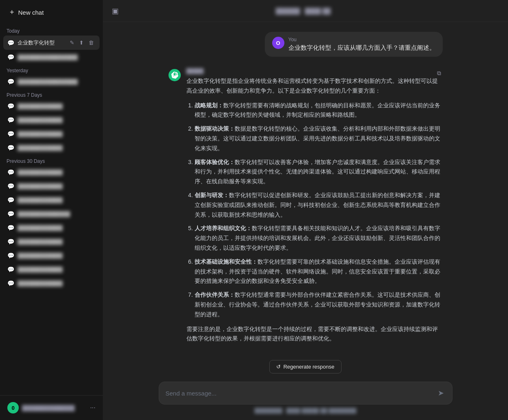 The height and width of the screenshot is (420, 508). Describe the element at coordinates (51, 94) in the screenshot. I see `section-label: Previous 7 Days` at that location.